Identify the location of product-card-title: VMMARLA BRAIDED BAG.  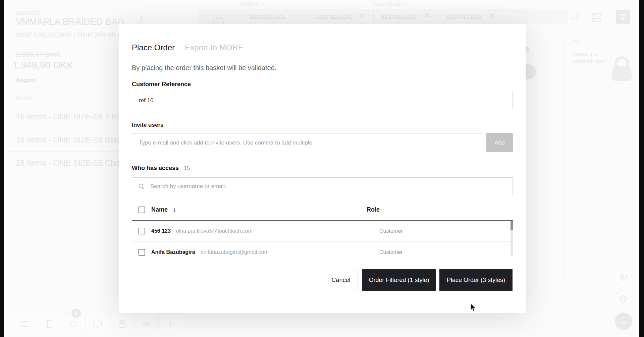
(590, 58).